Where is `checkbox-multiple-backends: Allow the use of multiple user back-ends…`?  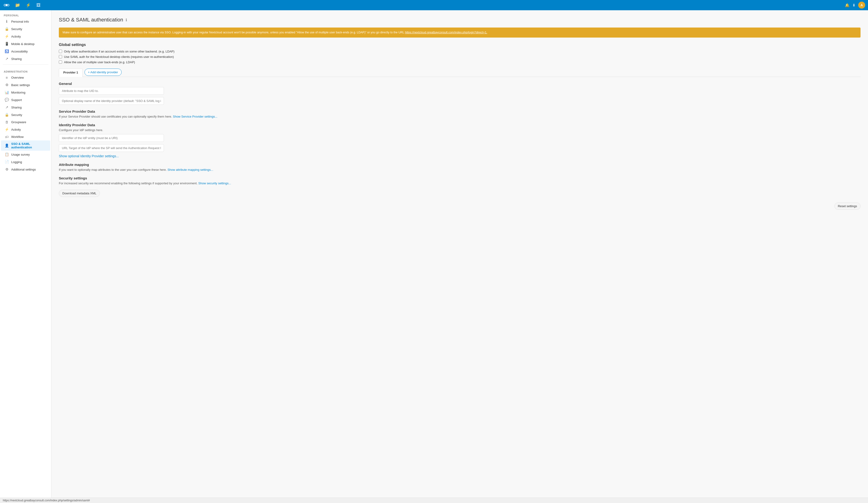 checkbox-multiple-backends: Allow the use of multiple user back-ends… is located at coordinates (459, 62).